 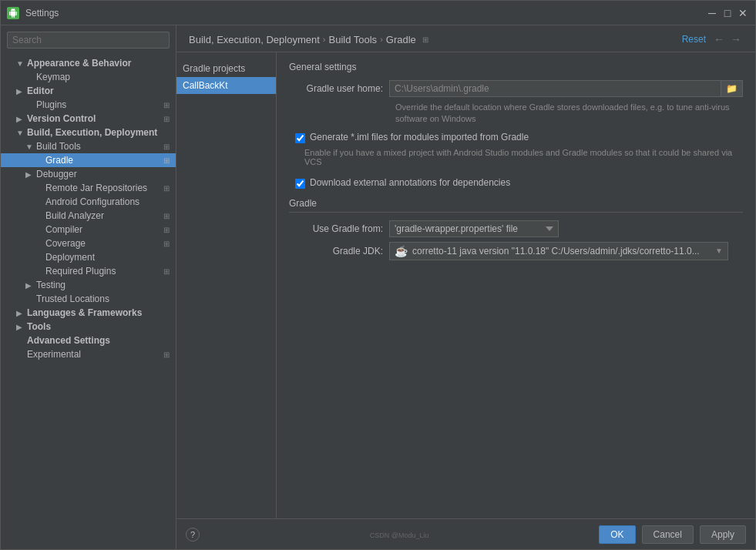 What do you see at coordinates (88, 354) in the screenshot?
I see `sidebar-item-experimental: Experimental ⊞` at bounding box center [88, 354].